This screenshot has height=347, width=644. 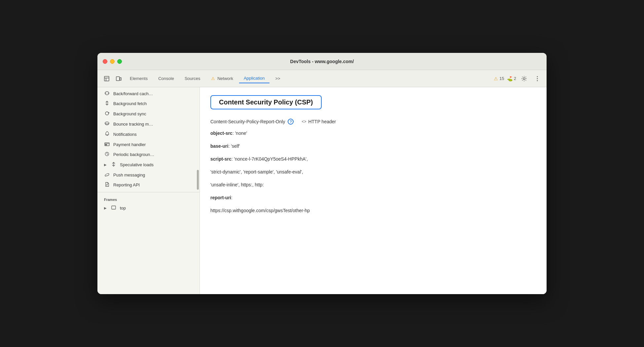 What do you see at coordinates (291, 122) in the screenshot?
I see `info-icon: ?` at bounding box center [291, 122].